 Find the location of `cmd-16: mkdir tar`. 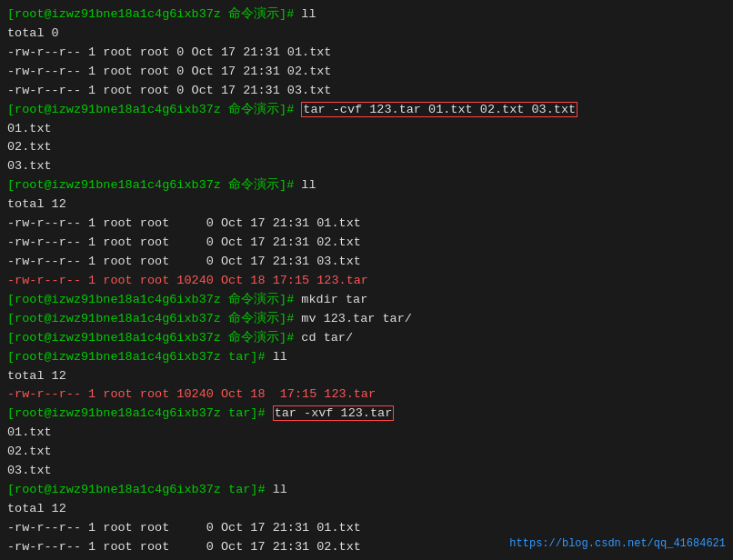

cmd-16: mkdir tar is located at coordinates (335, 300).